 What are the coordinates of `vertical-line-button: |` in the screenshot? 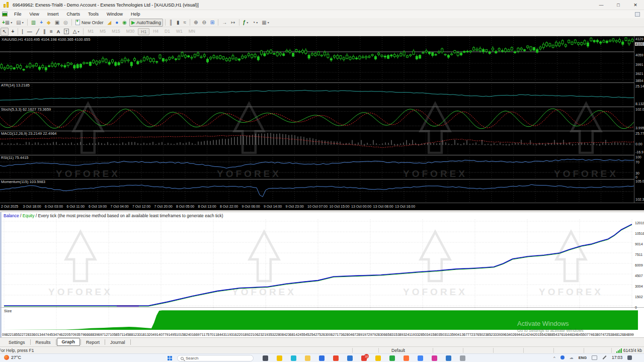 It's located at (22, 32).